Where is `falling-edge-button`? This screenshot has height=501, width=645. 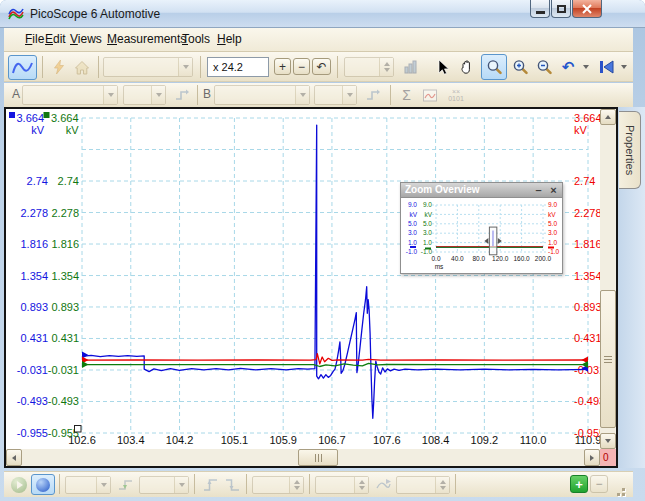
falling-edge-button is located at coordinates (232, 485).